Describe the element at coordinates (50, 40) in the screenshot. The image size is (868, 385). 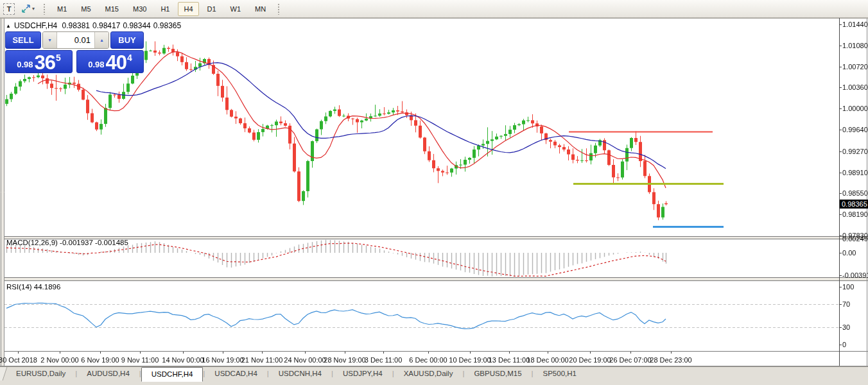
I see `volume-decrease-button: ▾` at that location.